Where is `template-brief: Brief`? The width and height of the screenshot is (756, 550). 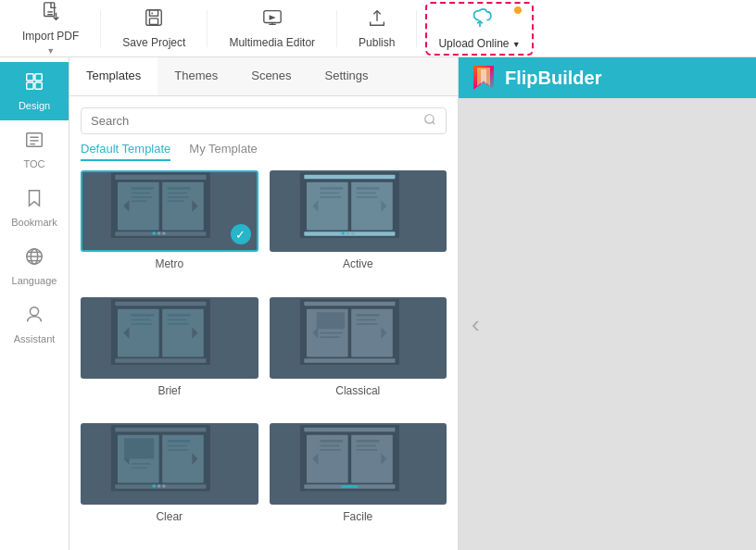
template-brief: Brief is located at coordinates (170, 356).